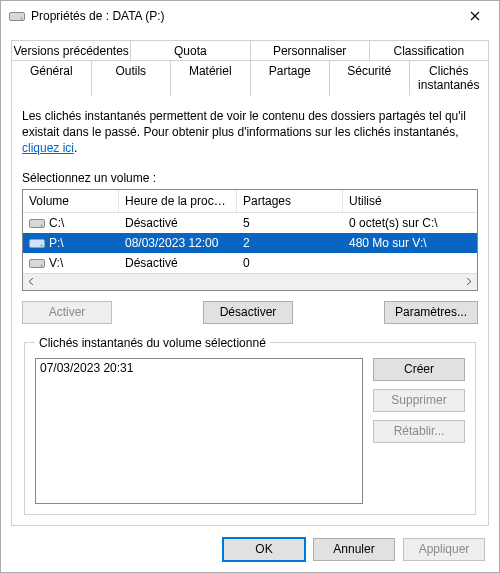 The image size is (500, 573). What do you see at coordinates (250, 132) in the screenshot?
I see `intro-text: Les clichés instantanés permettent de vo…` at bounding box center [250, 132].